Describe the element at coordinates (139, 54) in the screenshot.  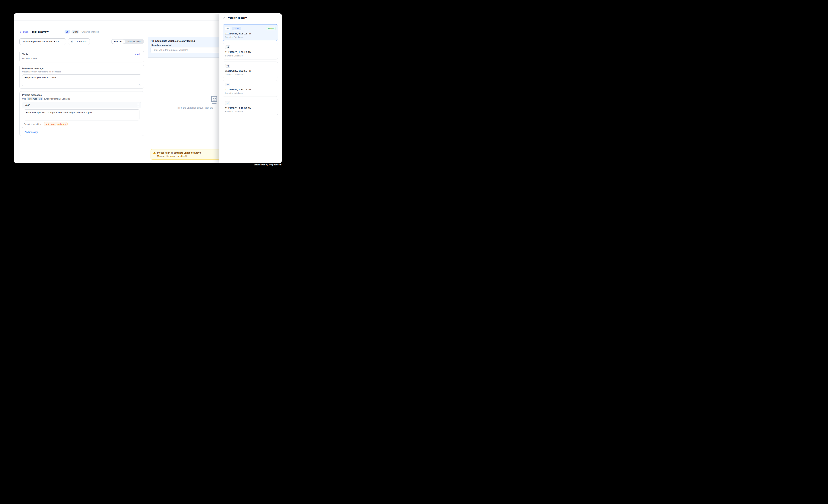
I see `add-tool-label: Add` at that location.